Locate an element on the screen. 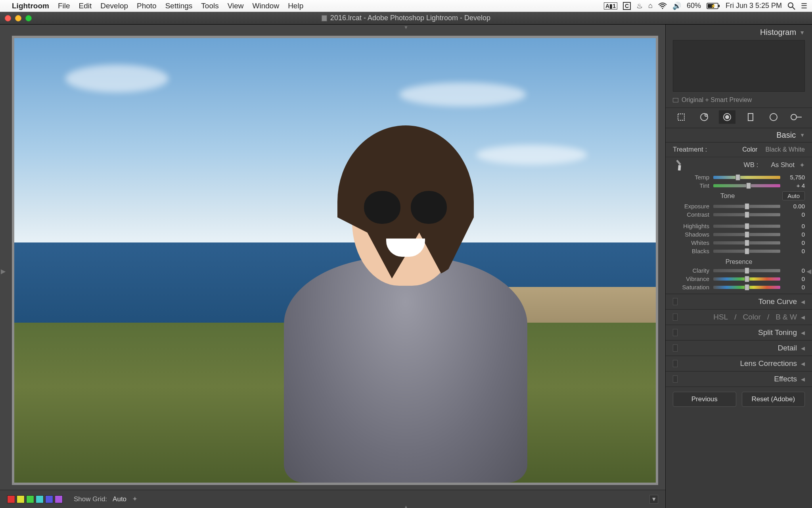  histogram-display is located at coordinates (739, 66).